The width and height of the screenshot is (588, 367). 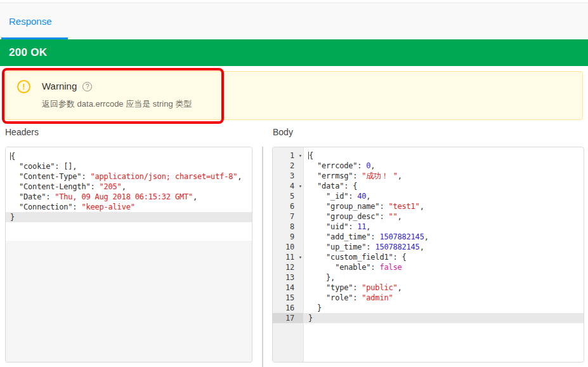 I want to click on code-text: "enable": false, so click(x=443, y=267).